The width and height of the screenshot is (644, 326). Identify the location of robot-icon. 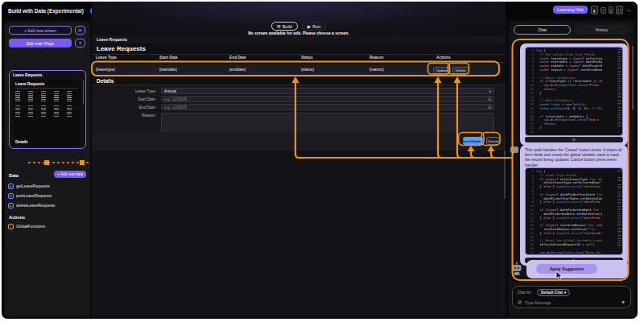
(517, 269).